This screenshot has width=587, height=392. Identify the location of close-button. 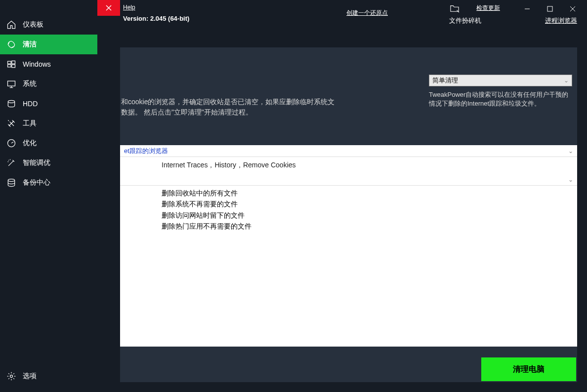
(109, 8).